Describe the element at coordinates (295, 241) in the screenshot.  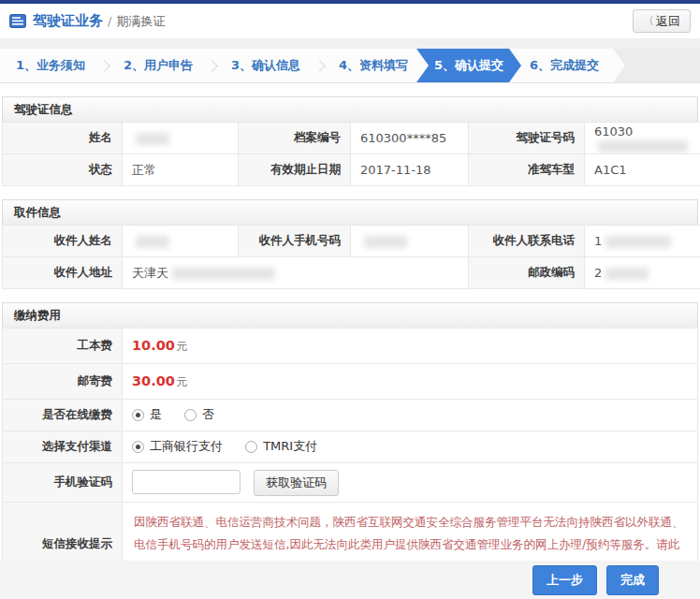
I see `recipient-mobile-label: 收件人手机号码` at that location.